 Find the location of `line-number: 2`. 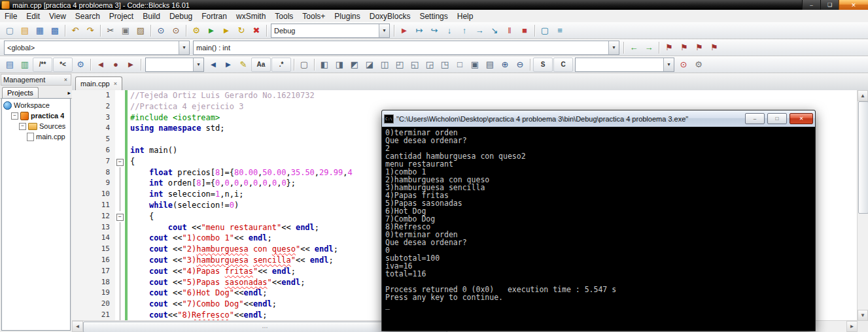

line-number: 2 is located at coordinates (94, 107).